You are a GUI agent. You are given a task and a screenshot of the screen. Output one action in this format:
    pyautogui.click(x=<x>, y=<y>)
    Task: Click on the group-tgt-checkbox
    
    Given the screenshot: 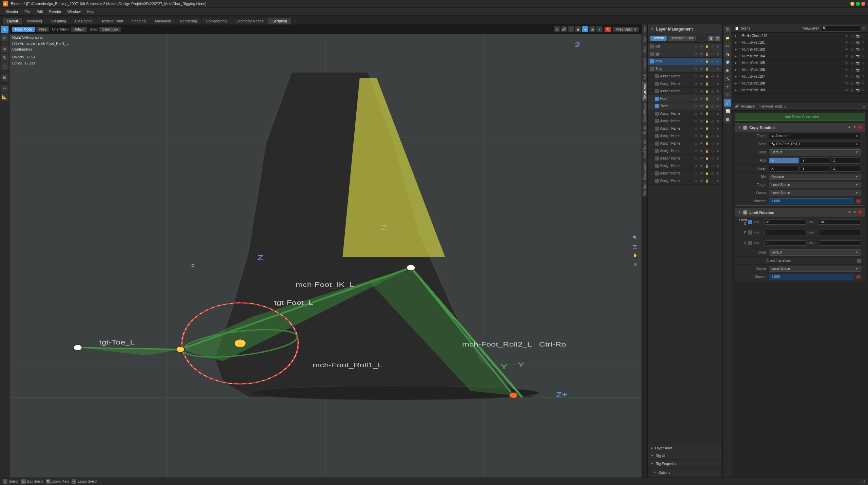 What is the action you would take?
    pyautogui.click(x=652, y=54)
    